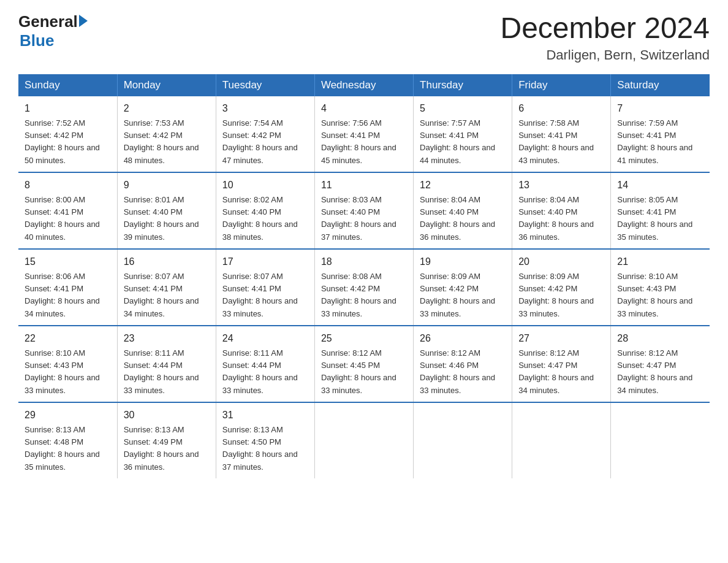 The image size is (728, 563). I want to click on calendar-cell: 13Sunrise: 8:04 AMSunset: 4:40 PMDayligh…, so click(561, 211).